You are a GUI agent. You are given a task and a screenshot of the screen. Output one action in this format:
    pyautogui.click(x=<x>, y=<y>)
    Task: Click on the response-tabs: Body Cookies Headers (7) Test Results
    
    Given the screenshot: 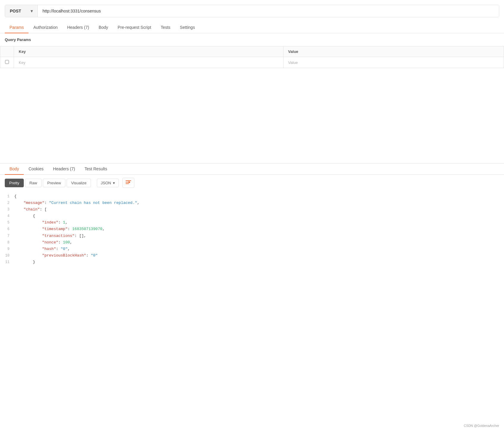 What is the action you would take?
    pyautogui.click(x=252, y=169)
    